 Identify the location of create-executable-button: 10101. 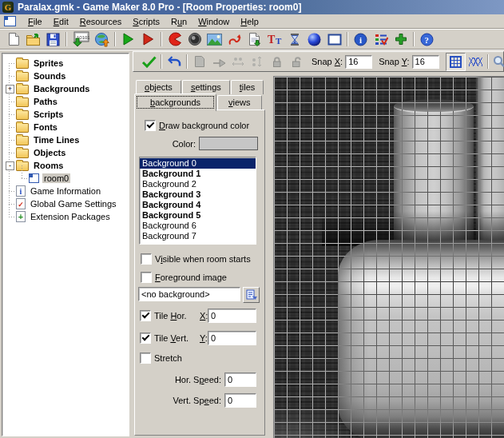
(81, 39).